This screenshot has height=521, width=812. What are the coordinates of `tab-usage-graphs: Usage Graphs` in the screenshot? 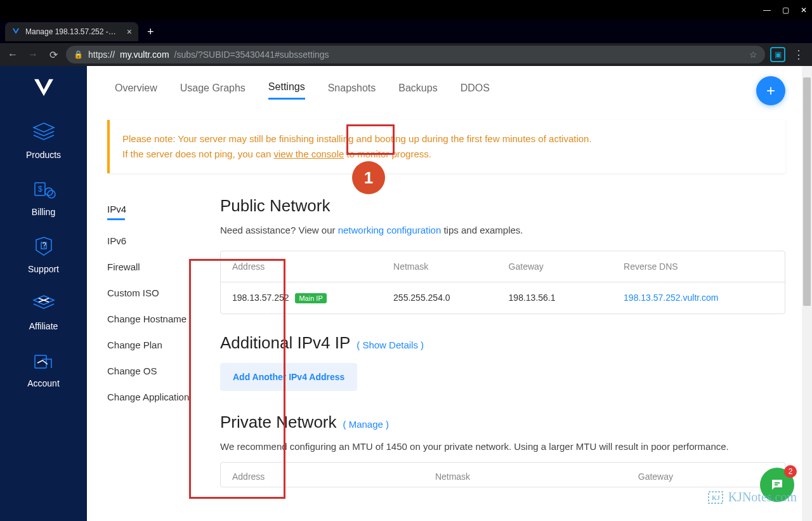 It's located at (213, 91).